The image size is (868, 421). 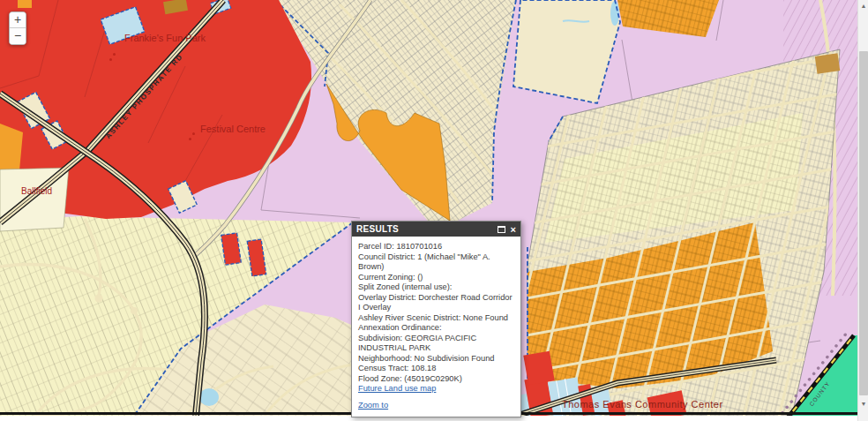 What do you see at coordinates (863, 404) in the screenshot?
I see `scrollbar-down-icon: ▼` at bounding box center [863, 404].